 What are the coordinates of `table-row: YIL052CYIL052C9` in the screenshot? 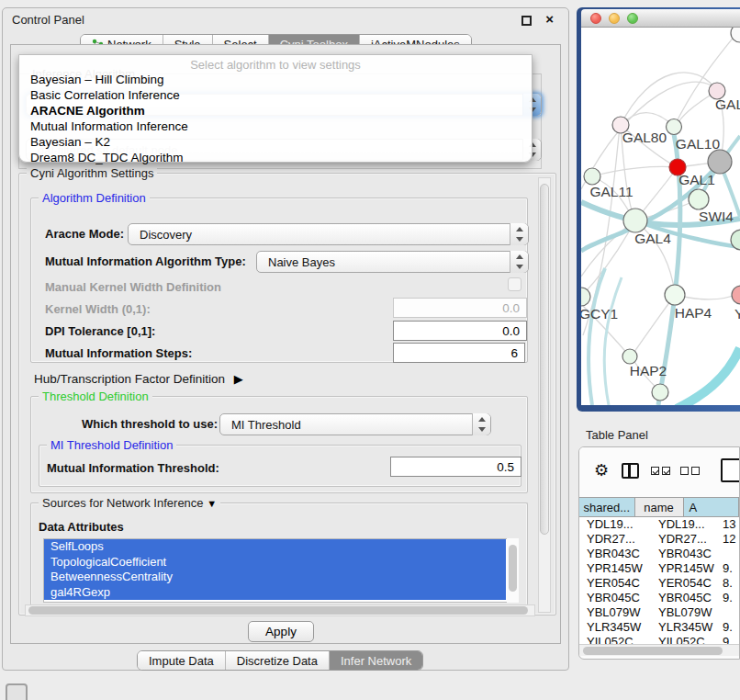 It's located at (659, 639).